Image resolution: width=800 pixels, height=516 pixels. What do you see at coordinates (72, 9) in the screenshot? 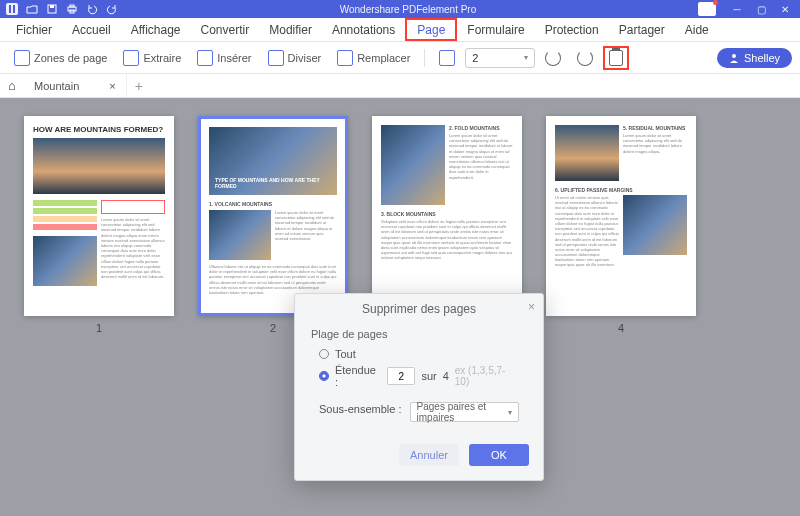
I see `print-icon` at bounding box center [72, 9].